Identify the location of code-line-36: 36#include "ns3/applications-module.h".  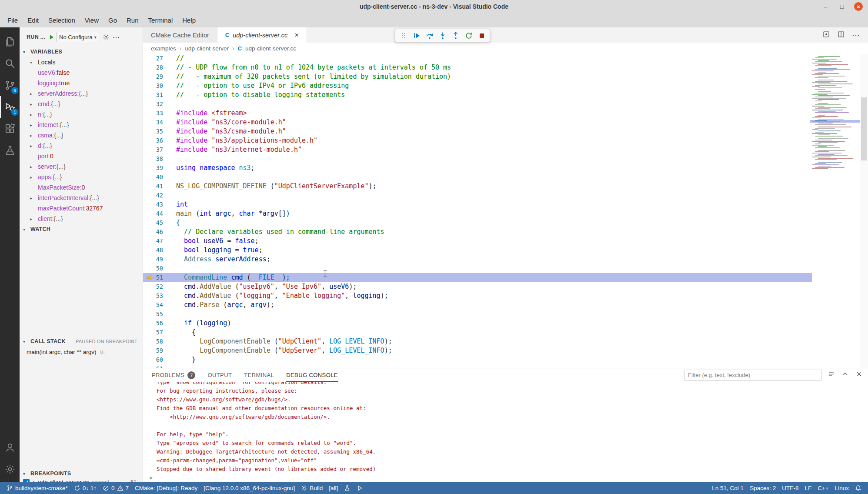
(477, 141).